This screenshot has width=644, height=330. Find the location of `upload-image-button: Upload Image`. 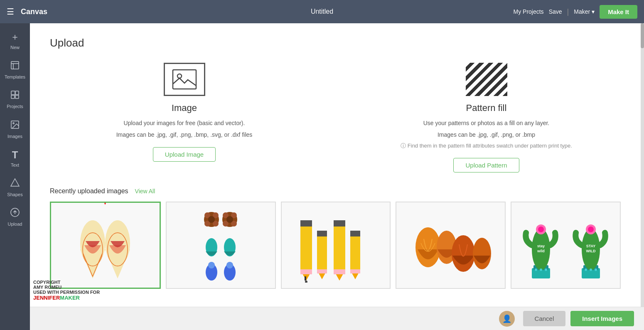

upload-image-button: Upload Image is located at coordinates (184, 155).